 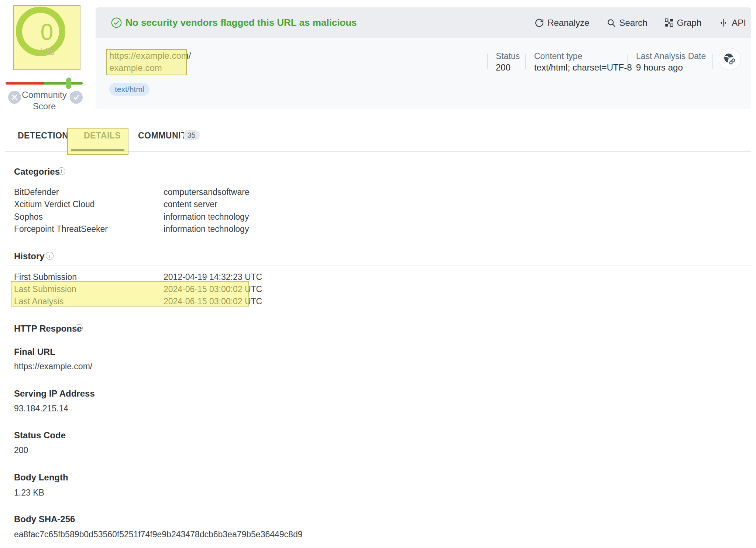 I want to click on tabs-divider, so click(x=378, y=151).